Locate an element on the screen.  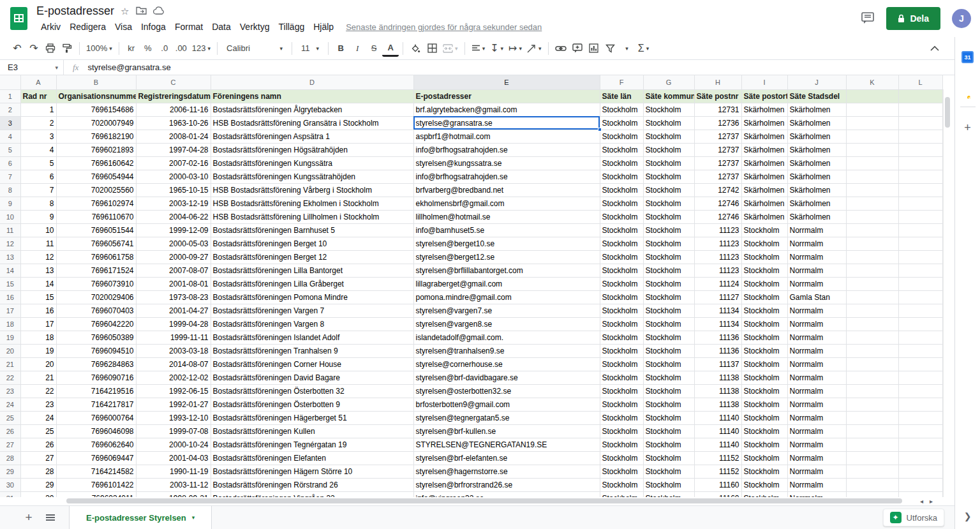
cell-G23: Stockholm is located at coordinates (669, 391).